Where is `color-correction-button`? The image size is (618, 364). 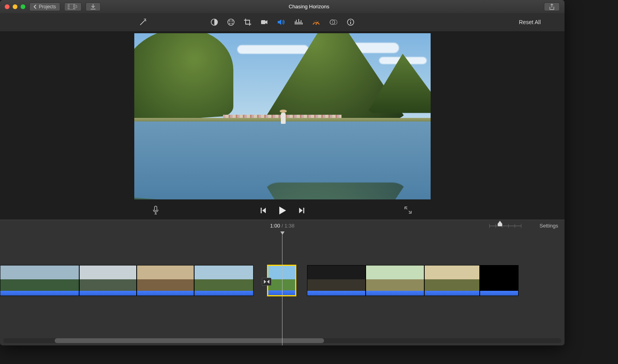
color-correction-button is located at coordinates (231, 22).